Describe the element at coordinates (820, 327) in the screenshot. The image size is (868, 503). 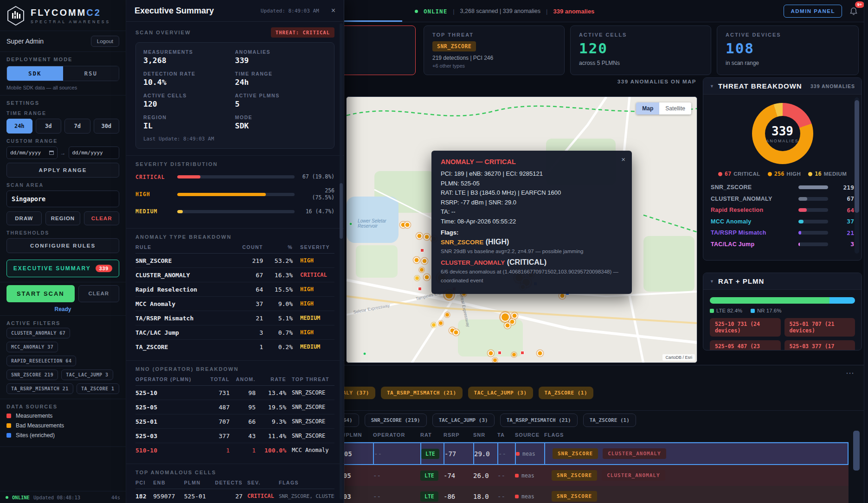
I see `plmn-chip: 525-01 707 (21 devices)` at that location.